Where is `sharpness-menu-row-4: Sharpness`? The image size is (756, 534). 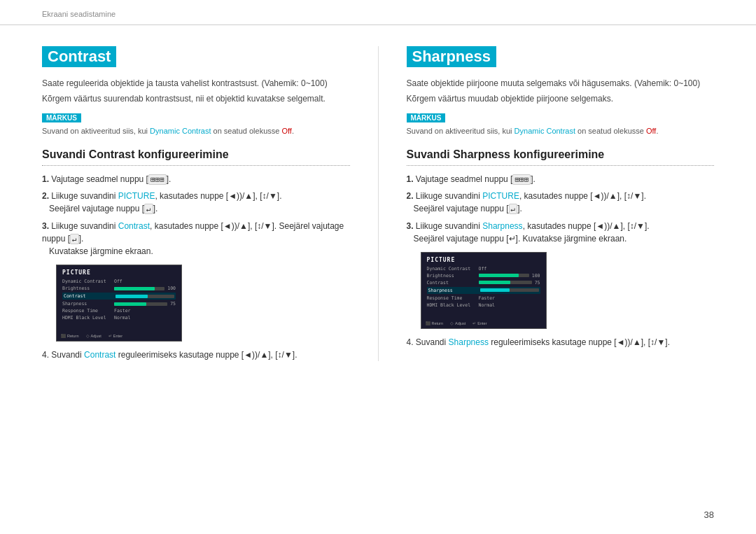 sharpness-menu-row-4: Sharpness is located at coordinates (484, 290).